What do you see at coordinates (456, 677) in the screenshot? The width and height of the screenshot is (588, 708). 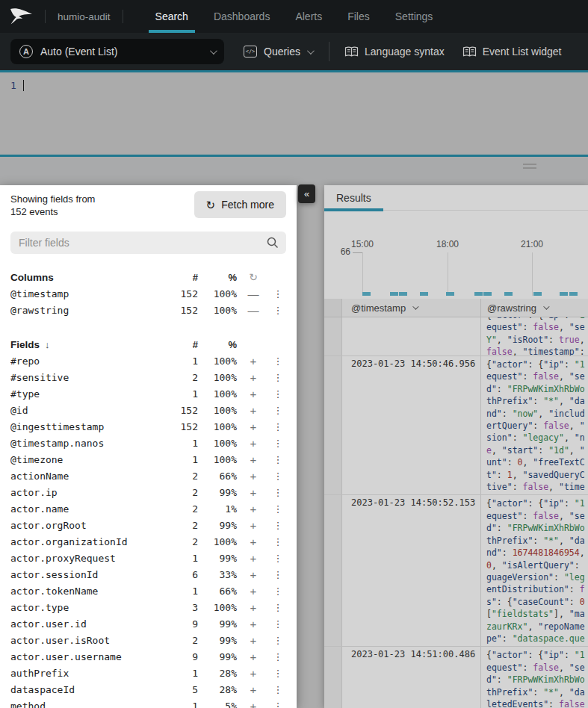 I see `event-row: 2023-01-23 14:51:00.486 {"actor": {"ip":…` at bounding box center [456, 677].